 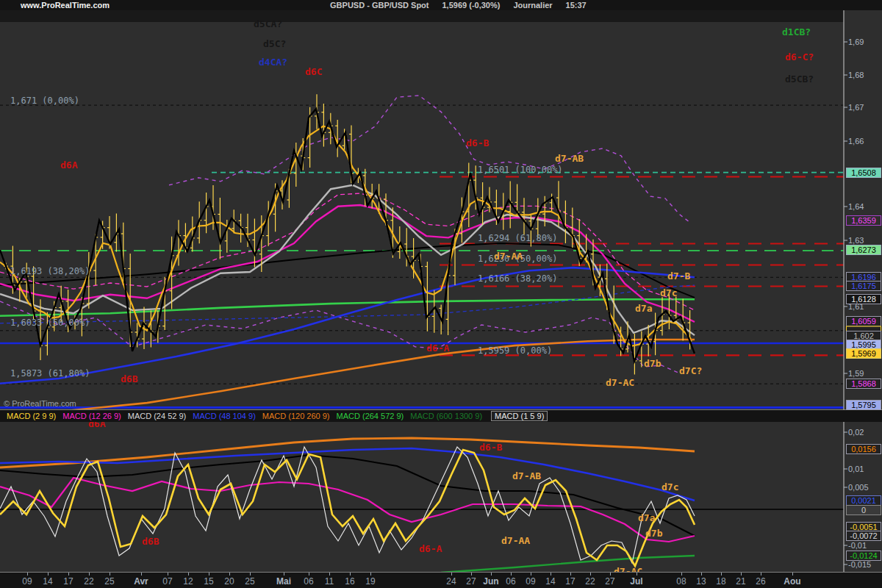 What do you see at coordinates (370, 581) in the screenshot?
I see `x-axis-label-15: 19` at bounding box center [370, 581].